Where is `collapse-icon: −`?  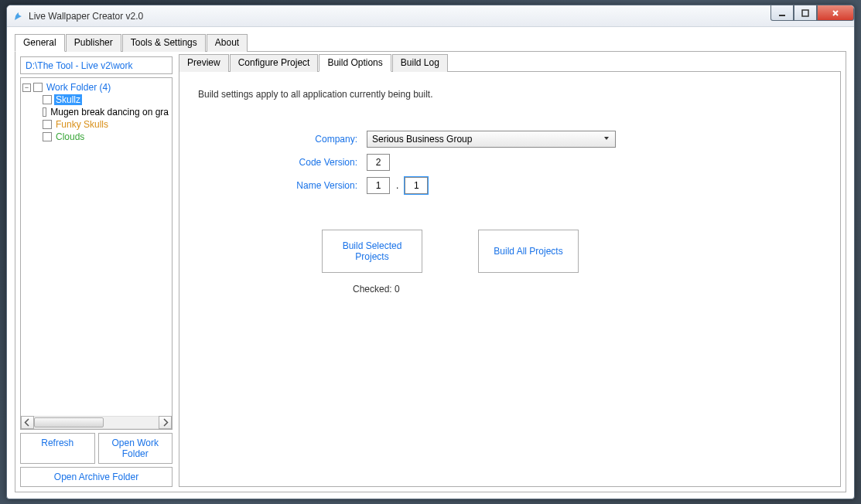
collapse-icon: − is located at coordinates (26, 88).